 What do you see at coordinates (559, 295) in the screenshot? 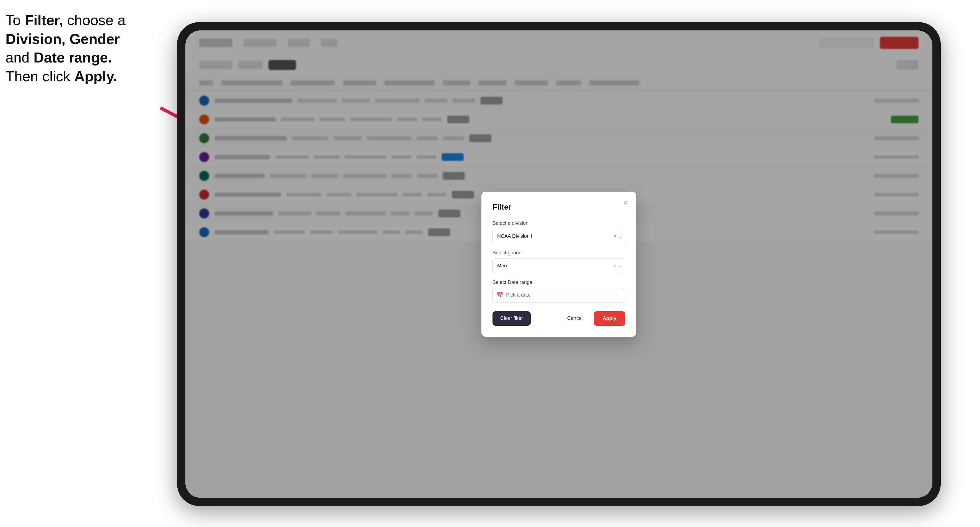
I see `date-input` at bounding box center [559, 295].